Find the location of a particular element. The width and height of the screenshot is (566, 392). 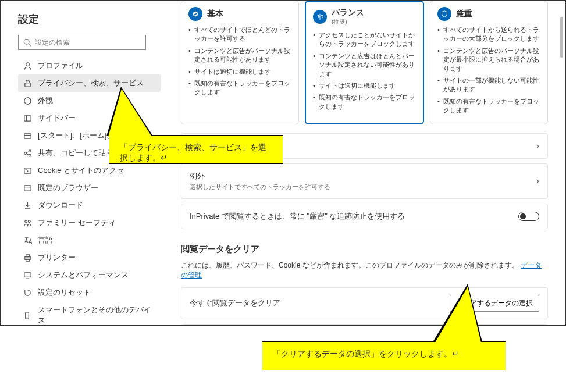

sidebar-item-phone: スマートフォンとその他のデバイス is located at coordinates (90, 313).